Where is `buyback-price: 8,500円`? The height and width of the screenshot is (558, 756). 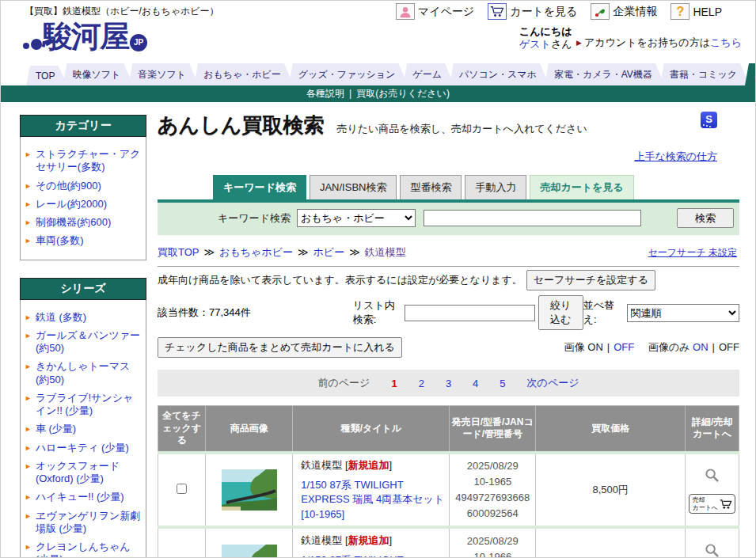 buyback-price: 8,500円 is located at coordinates (611, 491).